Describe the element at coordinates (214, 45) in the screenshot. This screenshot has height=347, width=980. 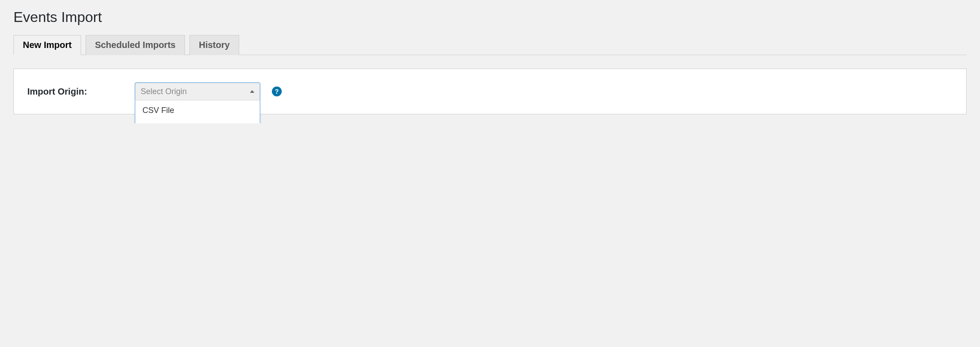
I see `tab-history: History` at that location.